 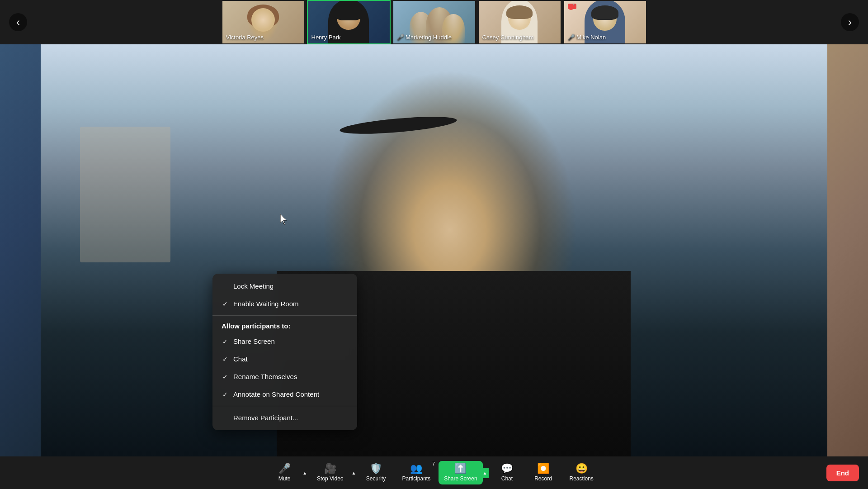 I want to click on thumbnail-henry-park: Henry Park, so click(x=349, y=22).